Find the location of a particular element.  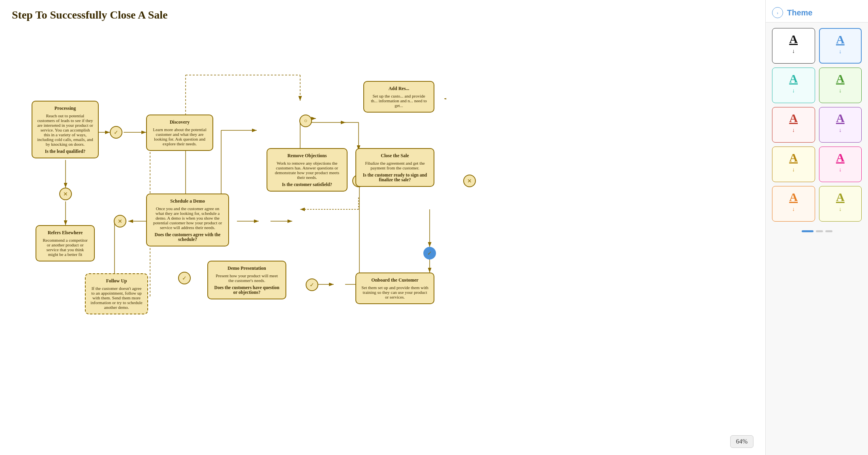

chevron-left-icon: › is located at coordinates (778, 13).